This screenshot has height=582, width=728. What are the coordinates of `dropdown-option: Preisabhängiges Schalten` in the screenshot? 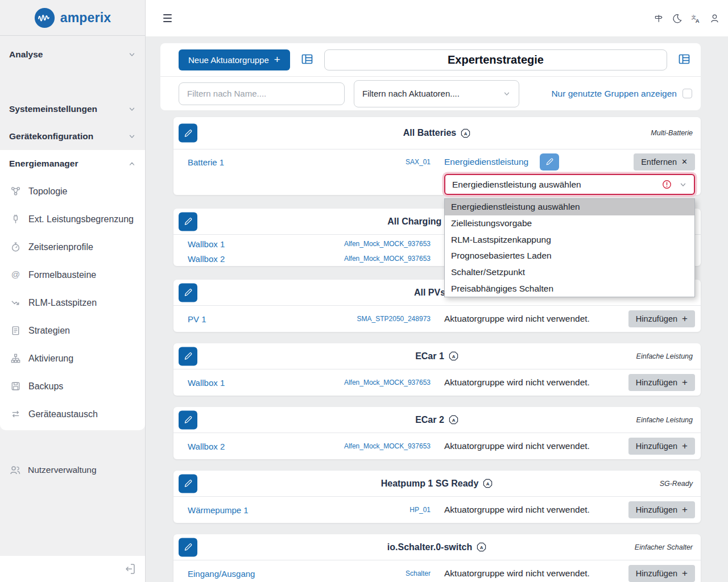 It's located at (570, 289).